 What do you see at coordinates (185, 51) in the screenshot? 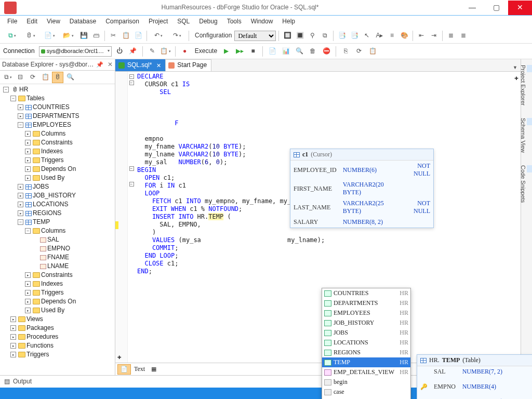
I see `stop-button: ●` at bounding box center [185, 51].